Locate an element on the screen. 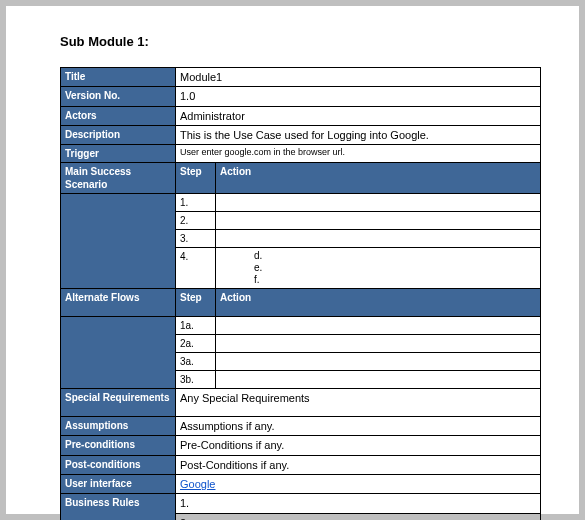  alt-step: 2a. is located at coordinates (196, 344).